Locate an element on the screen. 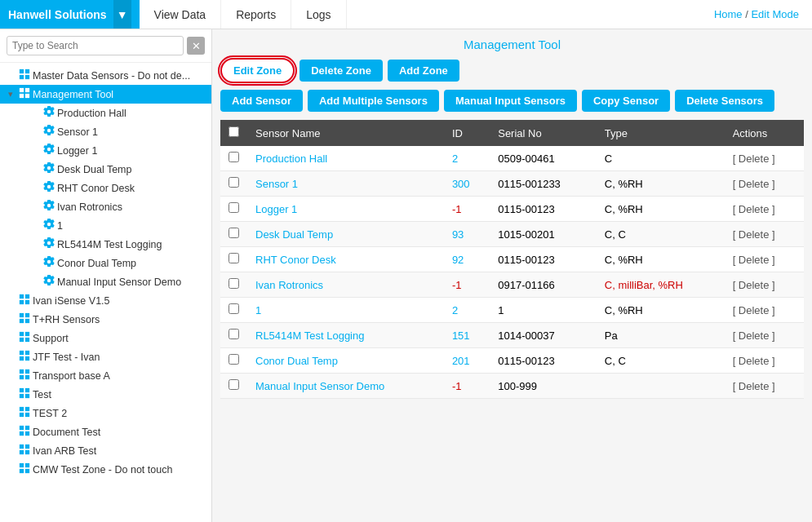  sensor-name-link: RHT Conor Desk is located at coordinates (295, 259).